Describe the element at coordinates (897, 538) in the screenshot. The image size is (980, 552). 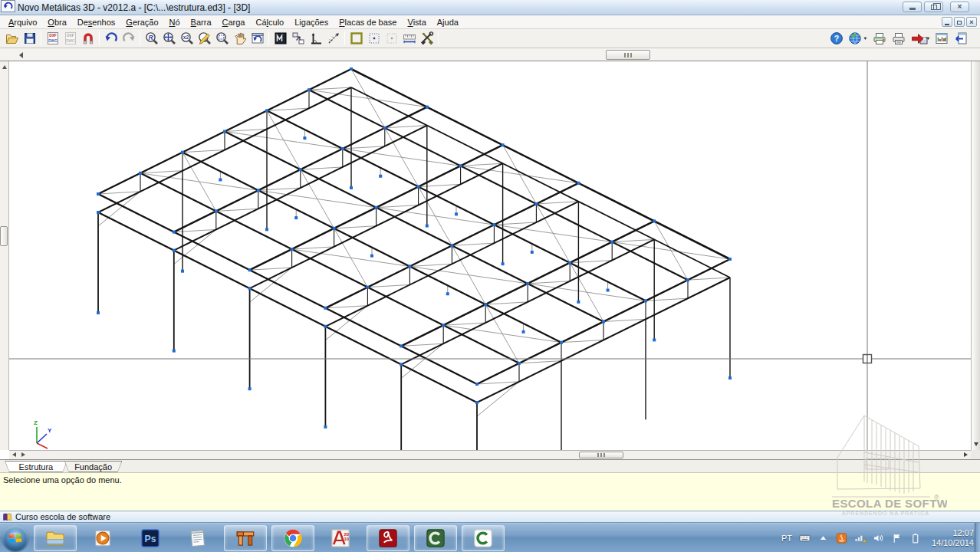
I see `action-center-icon` at that location.